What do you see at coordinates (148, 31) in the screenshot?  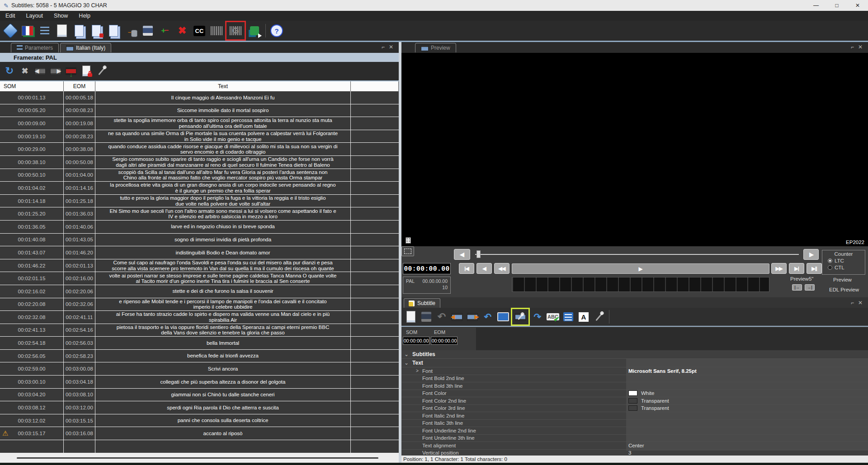 I see `save-icon` at bounding box center [148, 31].